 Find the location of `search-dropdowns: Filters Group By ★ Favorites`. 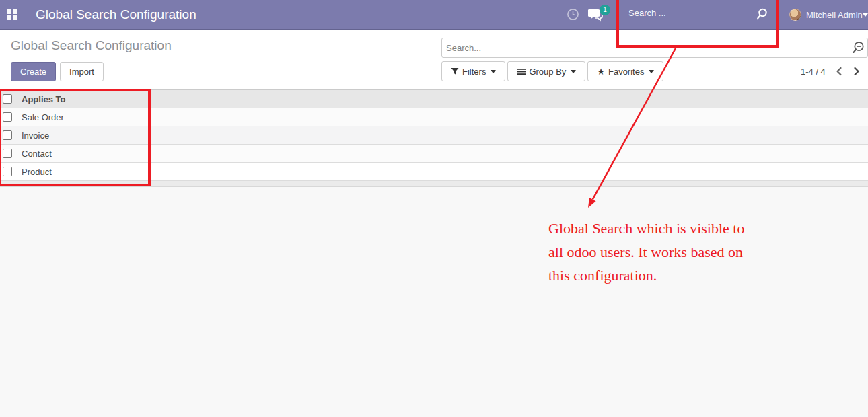

search-dropdowns: Filters Group By ★ Favorites is located at coordinates (552, 71).